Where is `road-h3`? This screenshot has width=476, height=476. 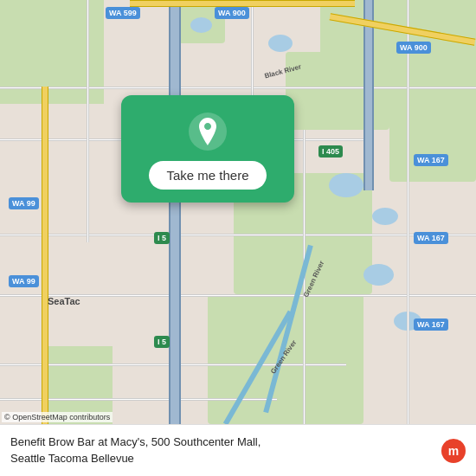
road-h3 is located at coordinates (238, 235).